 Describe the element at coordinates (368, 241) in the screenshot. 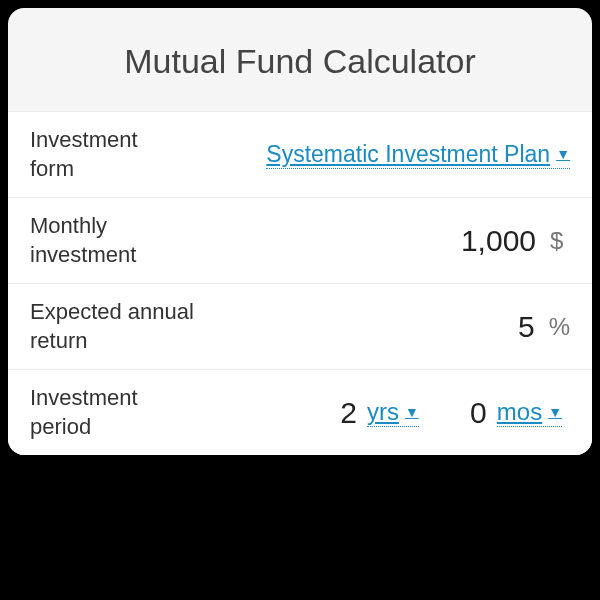

I see `input-monthly-investment` at that location.